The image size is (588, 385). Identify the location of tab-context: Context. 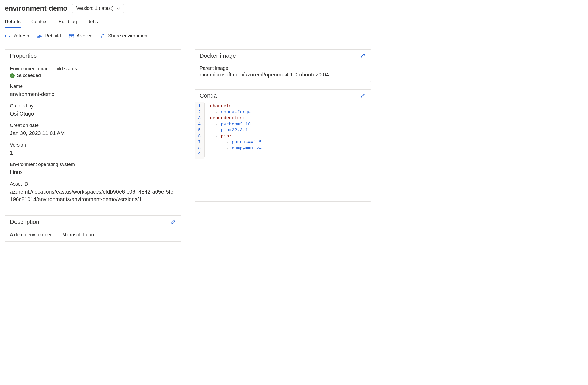
(40, 23).